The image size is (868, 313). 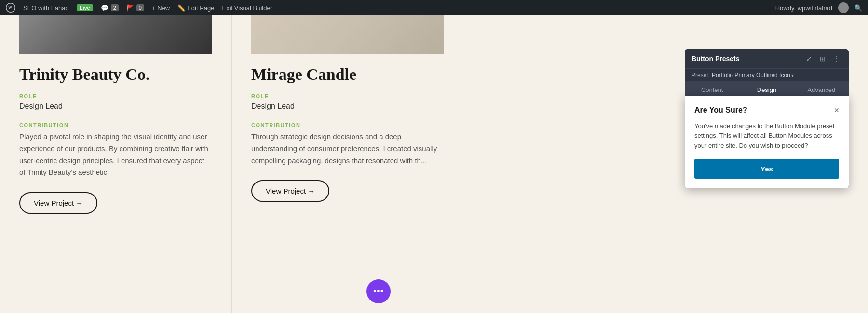 I want to click on howdy-text: Howdy, wpwithfahad, so click(x=804, y=8).